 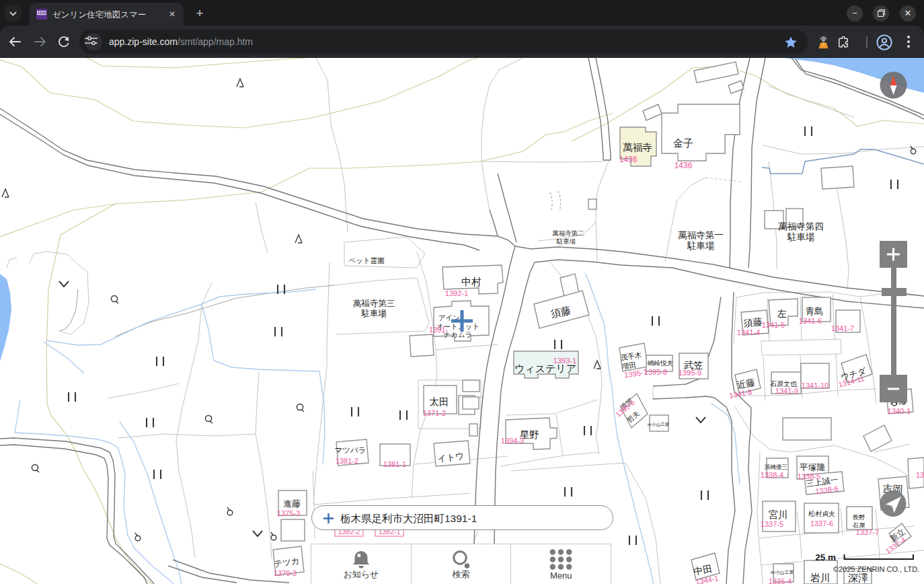 I want to click on svg-text: 1337-5, so click(x=772, y=524).